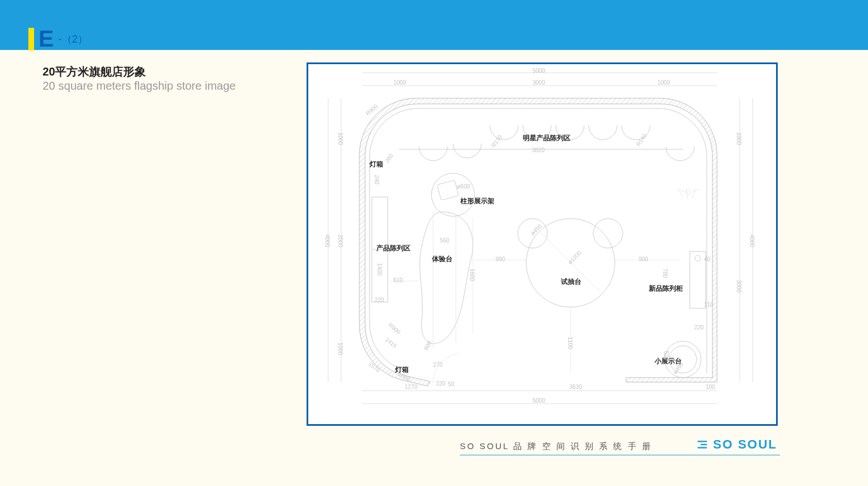 The height and width of the screenshot is (486, 868). What do you see at coordinates (739, 139) in the screenshot?
I see `dim-1000-r1: 1000` at bounding box center [739, 139].